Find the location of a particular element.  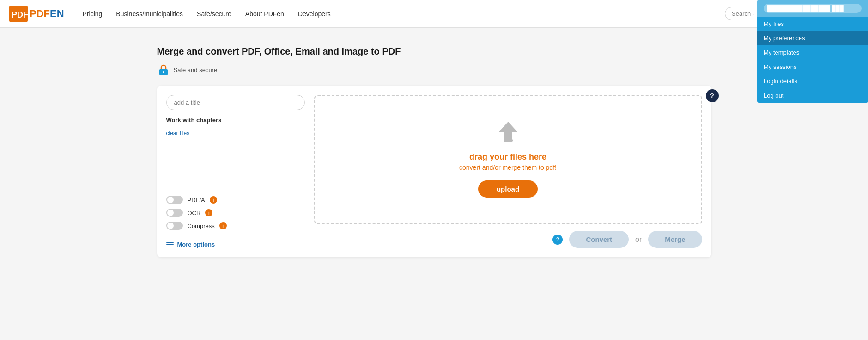

ocr-toggle is located at coordinates (175, 213).